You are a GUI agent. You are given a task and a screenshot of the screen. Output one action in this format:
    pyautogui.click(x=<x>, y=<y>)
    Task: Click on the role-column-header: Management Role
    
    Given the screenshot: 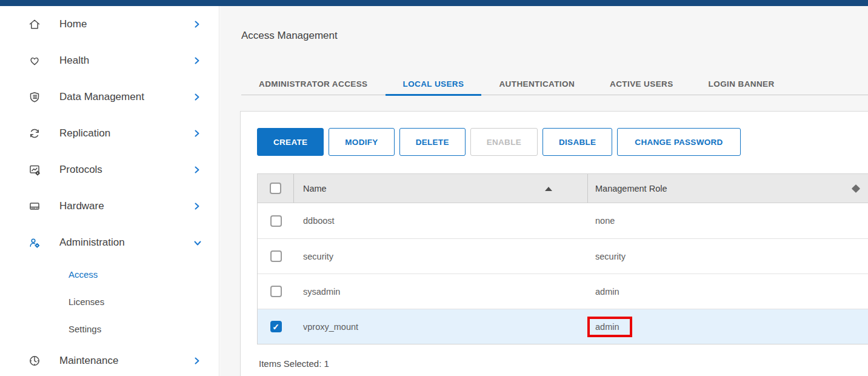 What is the action you would take?
    pyautogui.click(x=728, y=188)
    